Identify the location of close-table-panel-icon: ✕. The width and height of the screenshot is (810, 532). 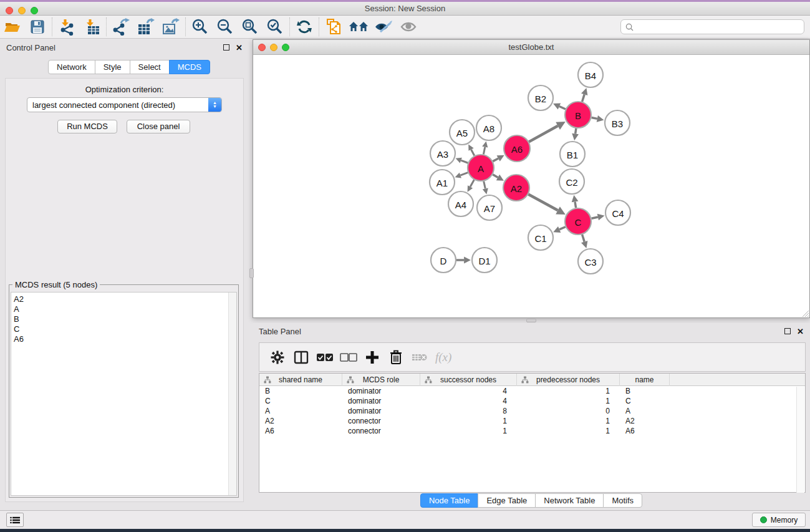
(801, 332).